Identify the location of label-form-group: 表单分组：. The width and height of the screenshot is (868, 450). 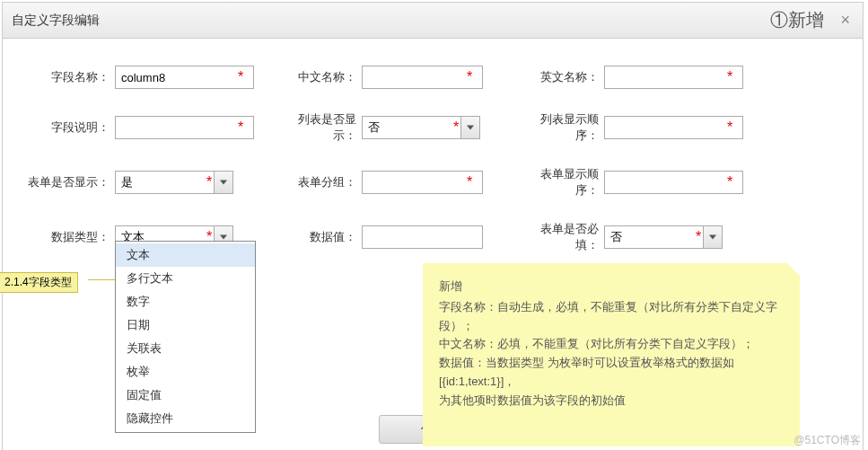
(321, 182).